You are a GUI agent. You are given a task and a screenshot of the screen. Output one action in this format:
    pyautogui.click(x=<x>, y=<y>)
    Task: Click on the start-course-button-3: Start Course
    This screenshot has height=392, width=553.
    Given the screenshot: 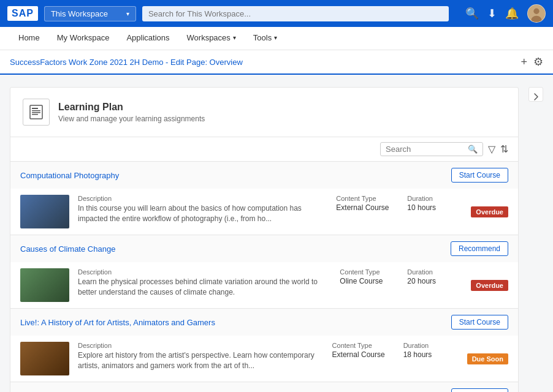 What is the action you would take?
    pyautogui.click(x=479, y=322)
    